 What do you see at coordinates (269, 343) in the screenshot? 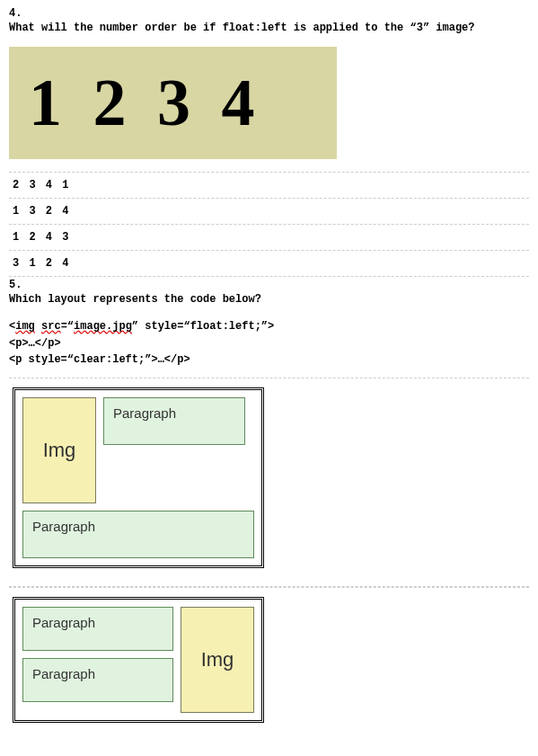
I see `code-line-2: <p>…</p>` at bounding box center [269, 343].